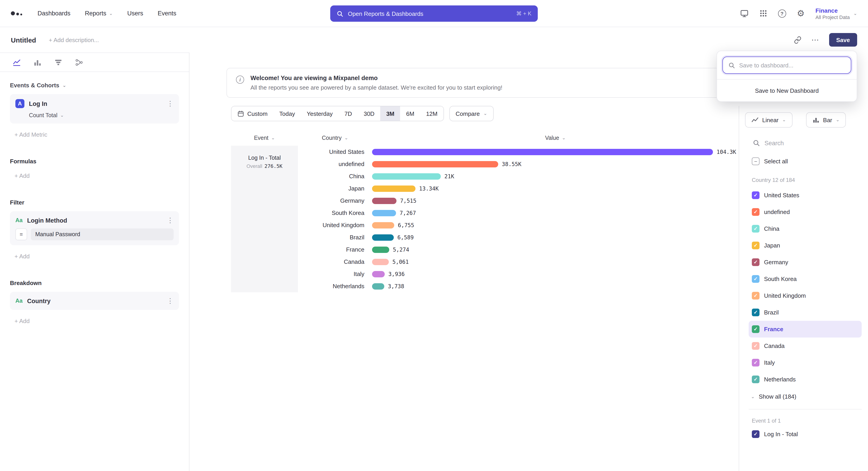 Image resolution: width=868 pixels, height=471 pixels. I want to click on range-tab-6m: 6M, so click(410, 113).